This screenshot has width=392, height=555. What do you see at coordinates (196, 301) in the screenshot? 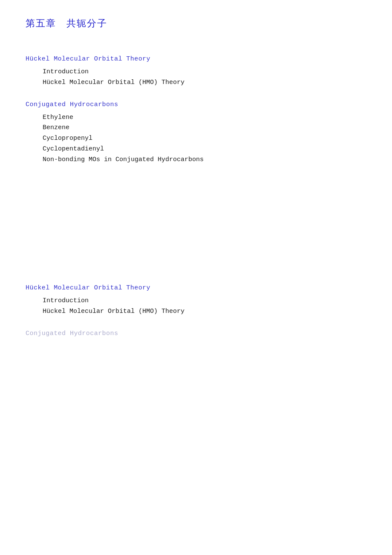
I see `section-huckel-second: Hückel Molecular Orbital Theory Introduc…` at bounding box center [196, 301].